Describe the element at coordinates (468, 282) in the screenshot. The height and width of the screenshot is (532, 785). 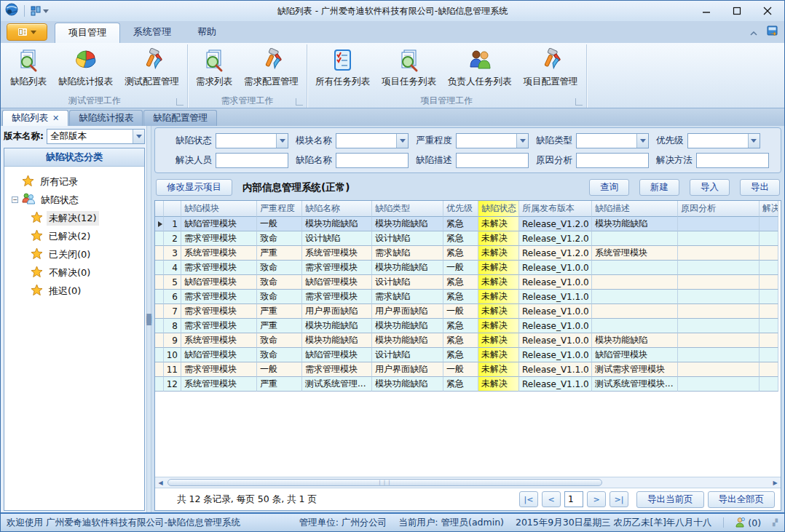
I see `table-row: 5缺陷管理模块致命缺陷管理模块设计缺陷紧急未解决Release_V1.0.0` at that location.